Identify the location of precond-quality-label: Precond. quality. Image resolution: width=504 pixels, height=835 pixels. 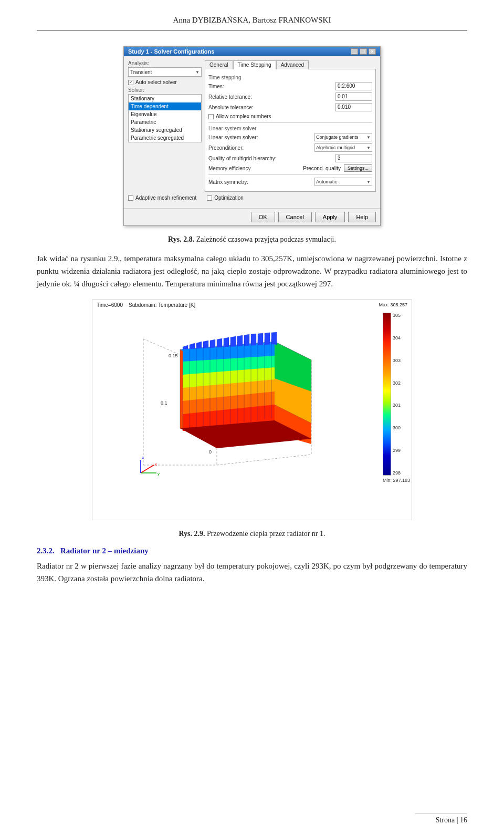
(322, 168).